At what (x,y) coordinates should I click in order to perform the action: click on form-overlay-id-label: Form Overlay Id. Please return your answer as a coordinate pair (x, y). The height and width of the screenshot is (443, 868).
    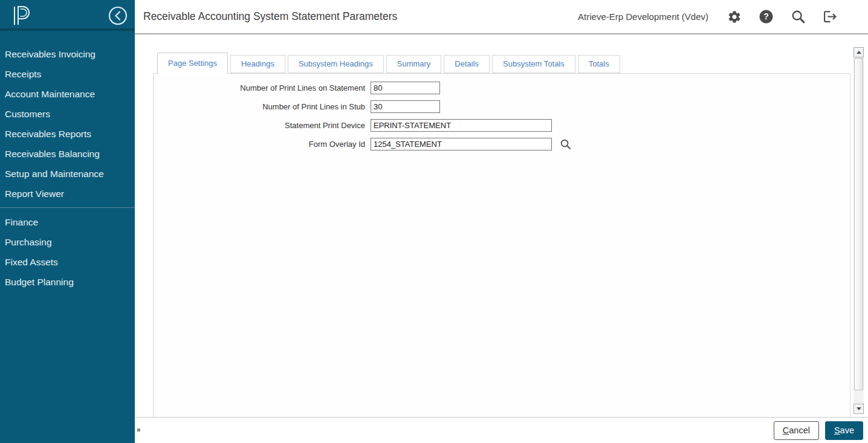
    Looking at the image, I should click on (262, 144).